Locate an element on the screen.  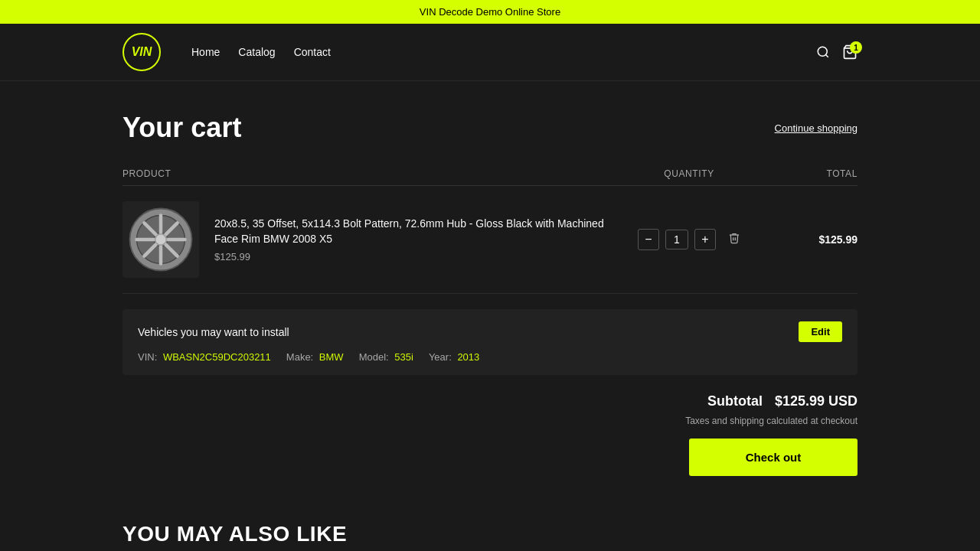
banner-text: VIN Decode Demo Online Store is located at coordinates (490, 12).